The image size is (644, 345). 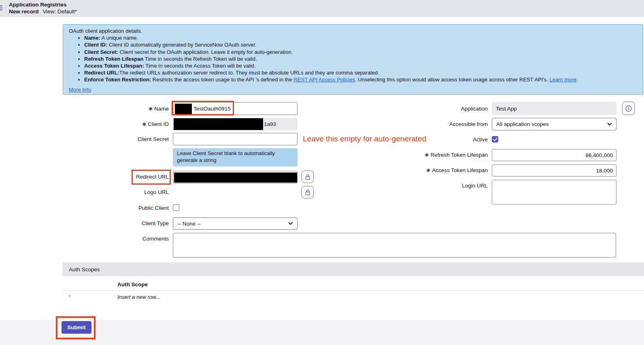 What do you see at coordinates (361, 79) in the screenshot?
I see `info-bullet-enforce-token: Enforce Token Restriction: Restricts the…` at bounding box center [361, 79].